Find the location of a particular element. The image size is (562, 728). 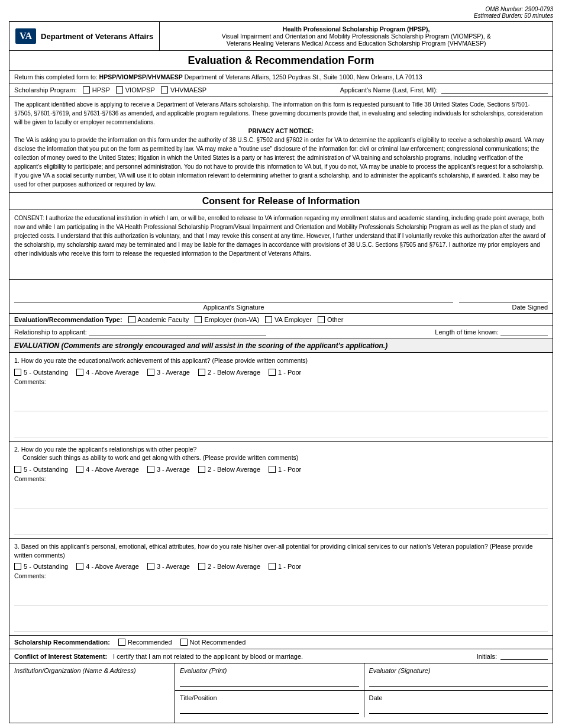

q2-below-avg: 2 - Below Average is located at coordinates (230, 469).